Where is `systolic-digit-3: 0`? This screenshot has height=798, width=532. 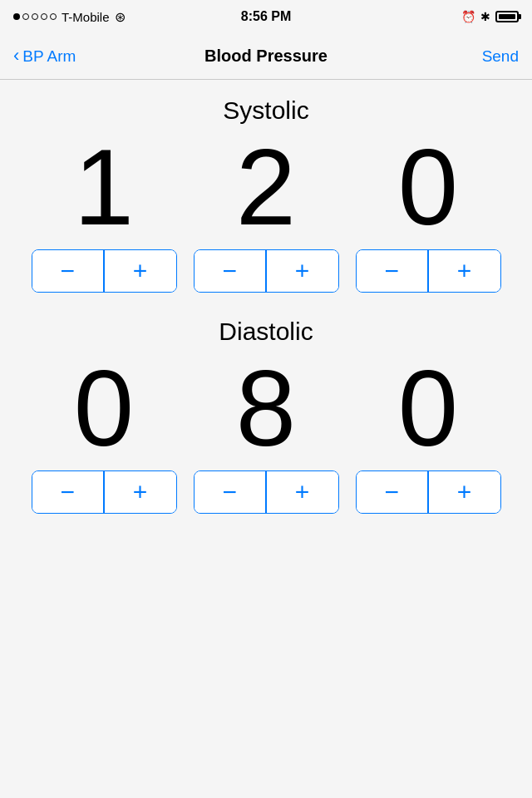 systolic-digit-3: 0 is located at coordinates (429, 187).